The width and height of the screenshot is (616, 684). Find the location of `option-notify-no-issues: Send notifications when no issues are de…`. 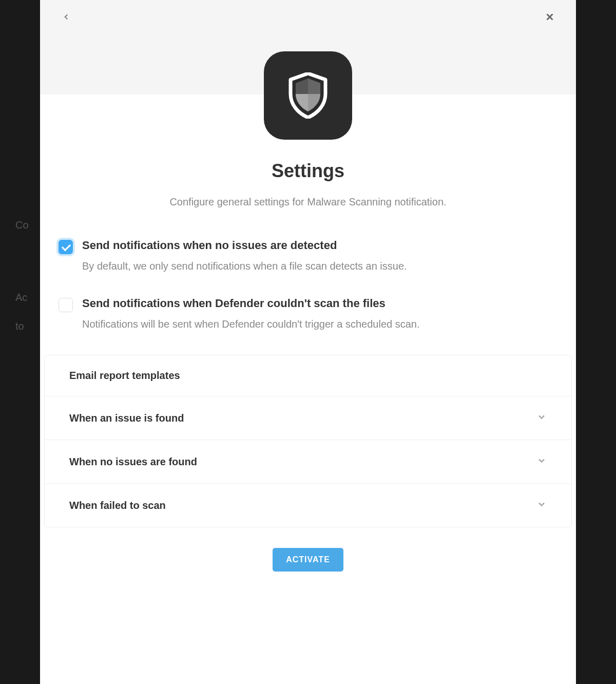

option-notify-no-issues: Send notifications when no issues are de… is located at coordinates (308, 256).